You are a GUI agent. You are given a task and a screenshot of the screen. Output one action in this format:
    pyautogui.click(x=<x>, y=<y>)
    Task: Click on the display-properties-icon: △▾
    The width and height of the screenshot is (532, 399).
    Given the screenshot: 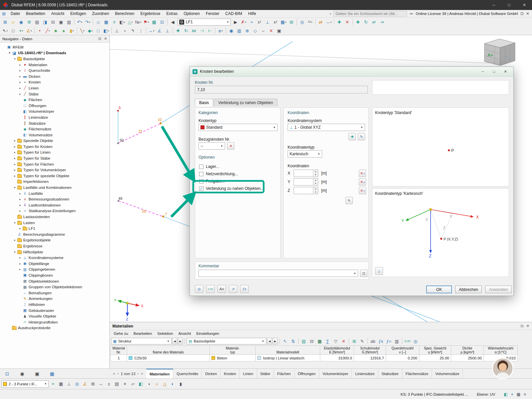 What is the action you would take?
    pyautogui.click(x=130, y=22)
    